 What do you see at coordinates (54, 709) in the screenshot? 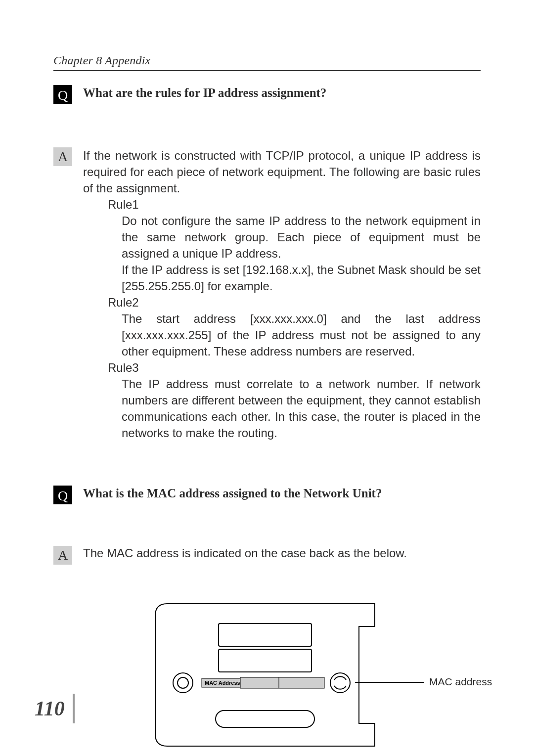
I see `page-number: 110` at bounding box center [54, 709].